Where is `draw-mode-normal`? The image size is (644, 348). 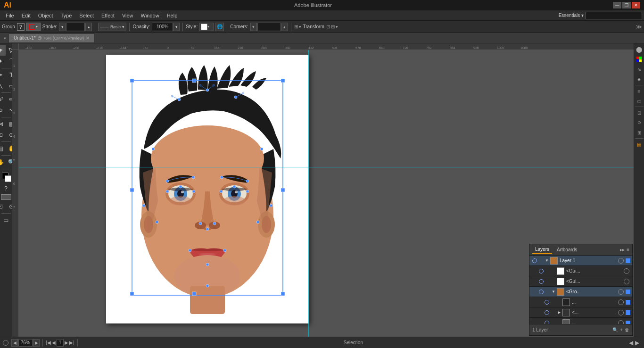 draw-mode-normal is located at coordinates (6, 197).